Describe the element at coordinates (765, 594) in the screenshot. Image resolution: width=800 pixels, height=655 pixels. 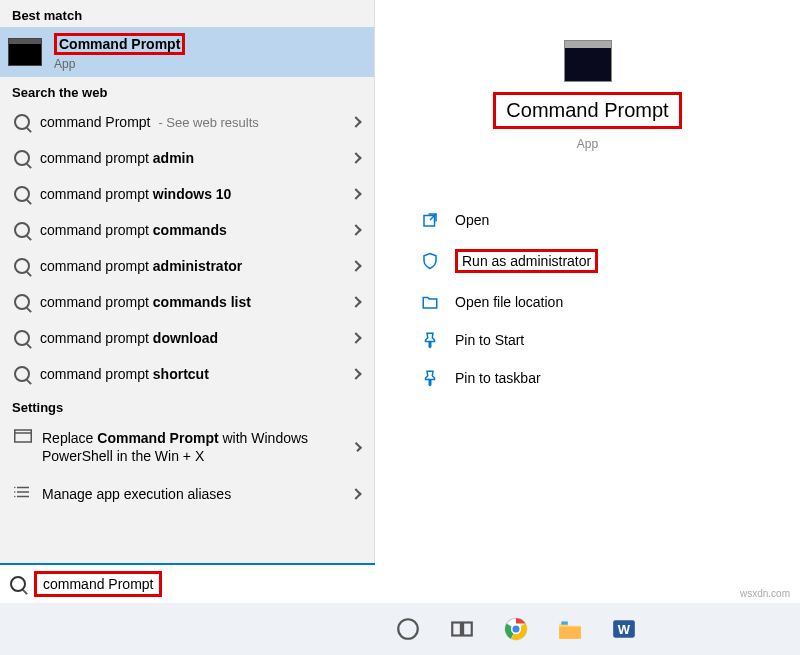
I see `watermark: wsxdn.com` at that location.